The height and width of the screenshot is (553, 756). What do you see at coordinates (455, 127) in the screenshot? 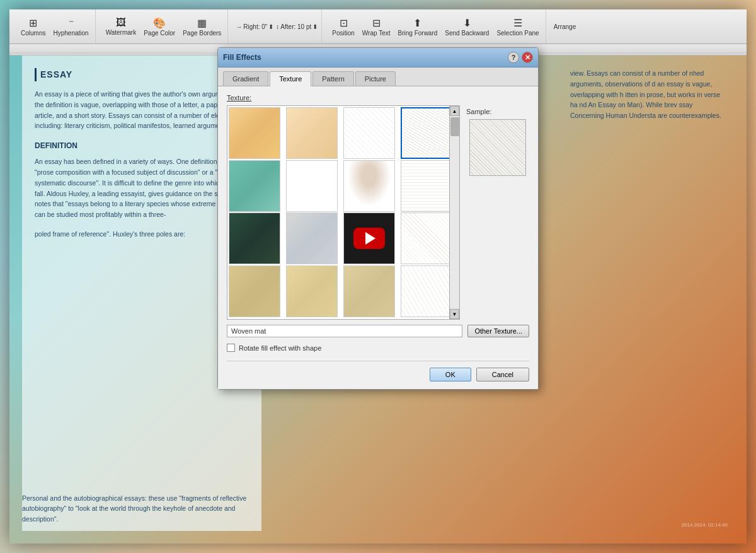
I see `scroll-thumb` at bounding box center [455, 127].